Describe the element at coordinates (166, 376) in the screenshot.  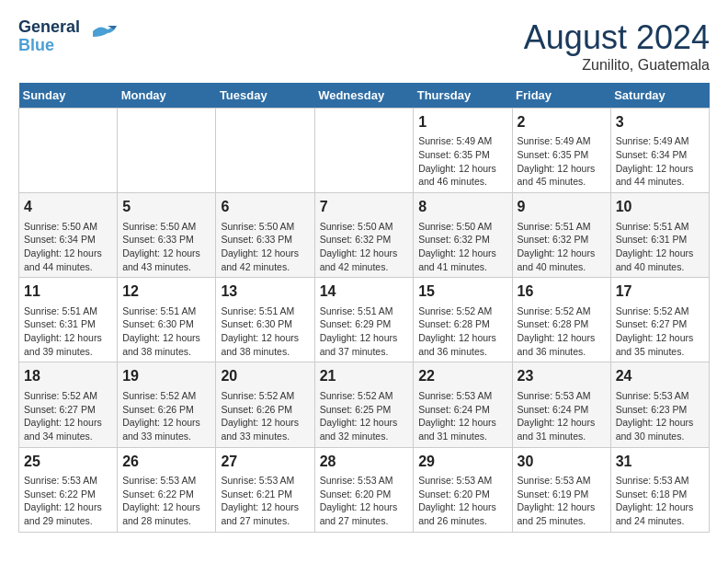
I see `day-number: 19` at that location.